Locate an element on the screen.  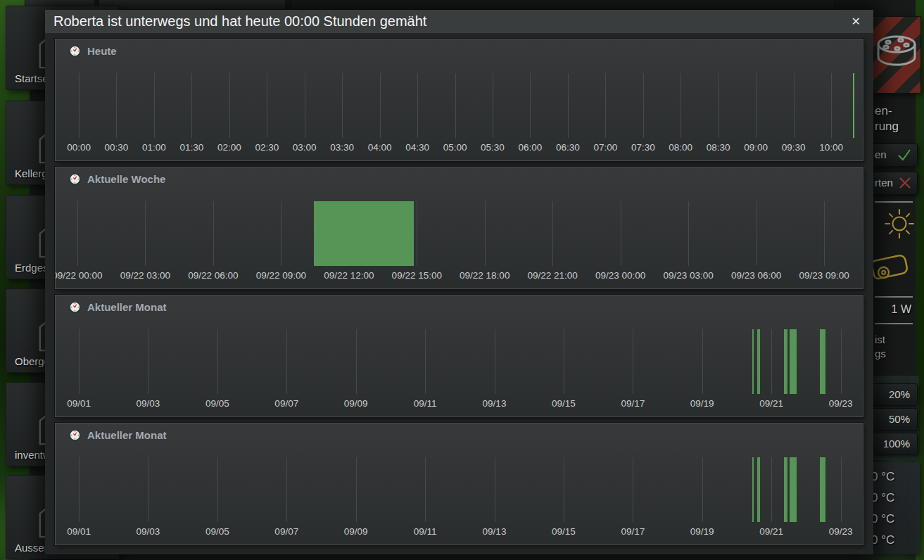
right-widget-label-line2: rung is located at coordinates (887, 127).